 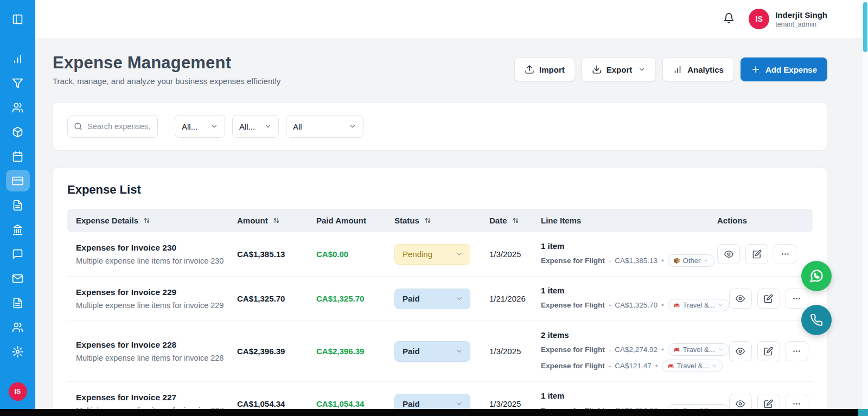 I want to click on user-menu: IS Inderjit Singh tenant_admin, so click(x=788, y=19).